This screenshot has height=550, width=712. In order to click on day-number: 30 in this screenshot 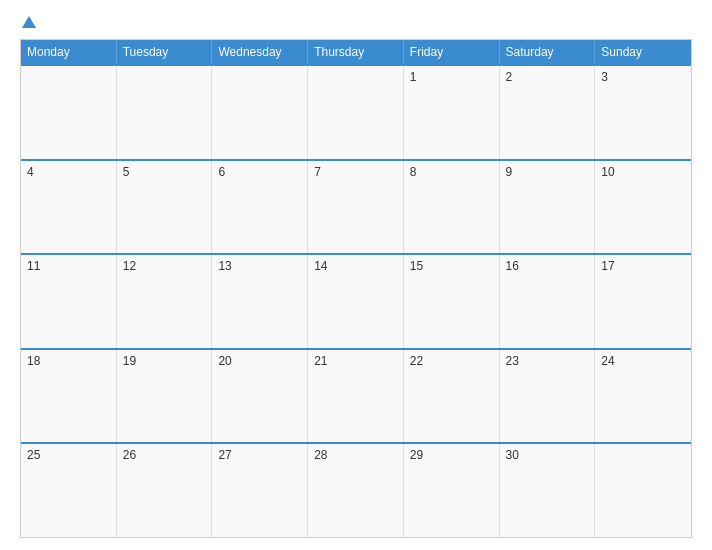, I will do `click(512, 455)`.